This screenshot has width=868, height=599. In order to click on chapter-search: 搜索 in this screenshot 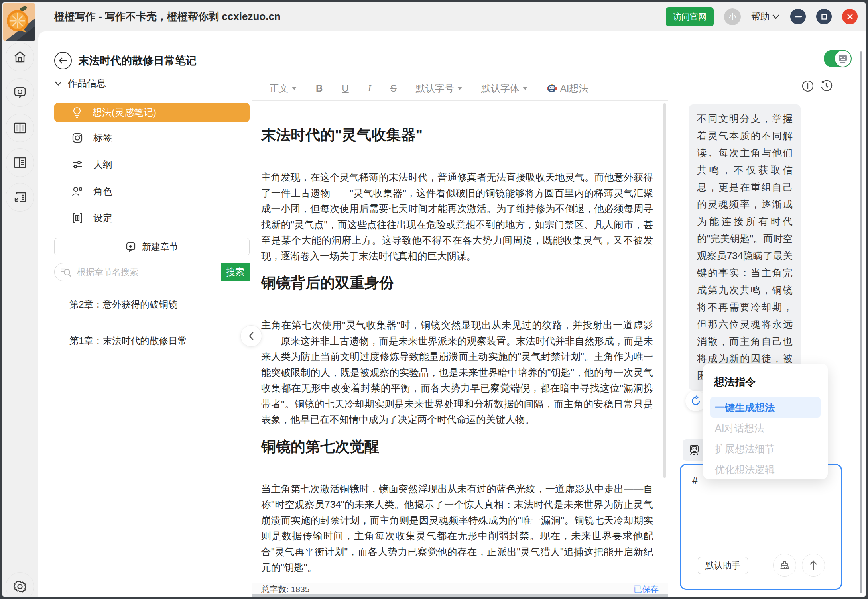, I will do `click(152, 272)`.